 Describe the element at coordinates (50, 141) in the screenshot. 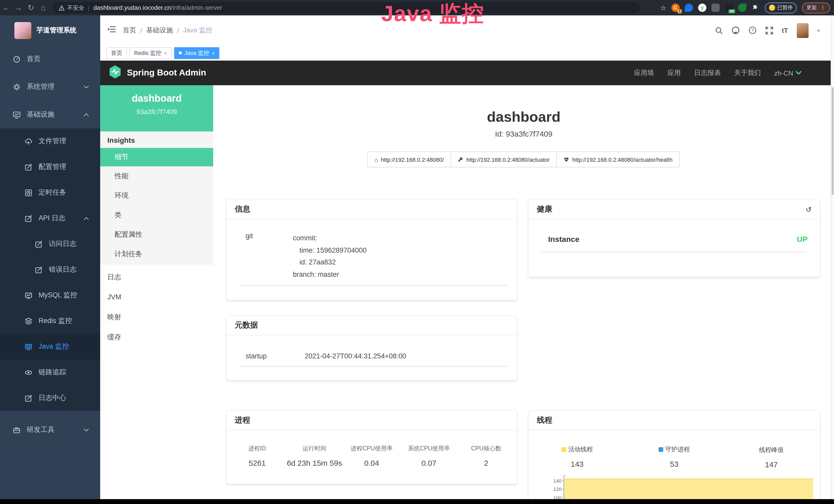

I see `sidebar-item-file-manage: 文件管理` at that location.